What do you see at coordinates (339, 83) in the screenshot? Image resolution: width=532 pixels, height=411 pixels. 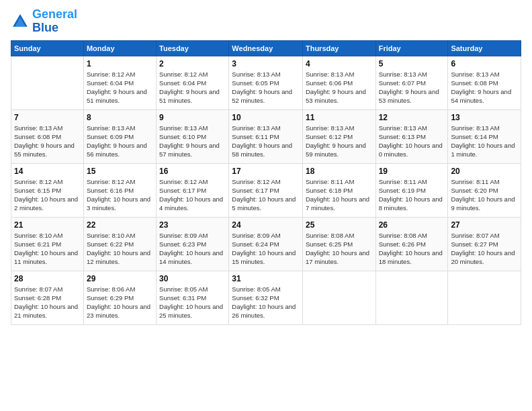 I see `calendar-cell: 4Sunrise: 8:13 AMSunset: 6:06 PMDaylight…` at bounding box center [339, 83].